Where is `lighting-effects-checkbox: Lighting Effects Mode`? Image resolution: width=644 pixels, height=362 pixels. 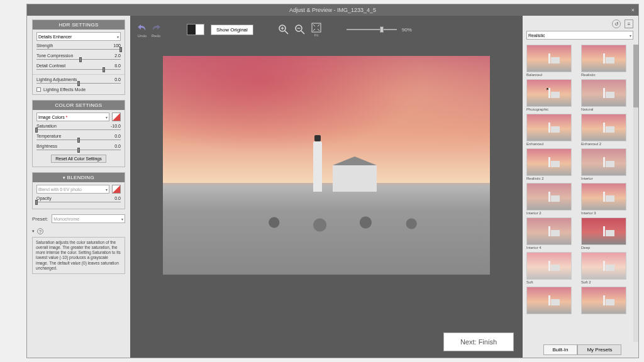 lighting-effects-checkbox: Lighting Effects Mode is located at coordinates (79, 89).